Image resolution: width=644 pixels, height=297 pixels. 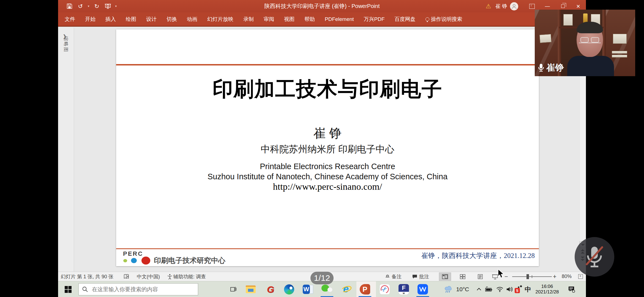 What do you see at coordinates (563, 6) in the screenshot?
I see `restore-icon` at bounding box center [563, 6].